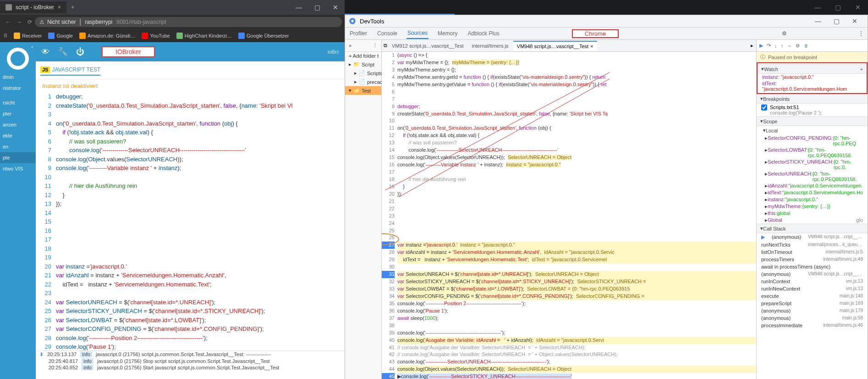 Image resolution: width=868 pixels, height=379 pixels. Describe the element at coordinates (156, 36) in the screenshot. I see `bookmark-item: YouTube` at that location.